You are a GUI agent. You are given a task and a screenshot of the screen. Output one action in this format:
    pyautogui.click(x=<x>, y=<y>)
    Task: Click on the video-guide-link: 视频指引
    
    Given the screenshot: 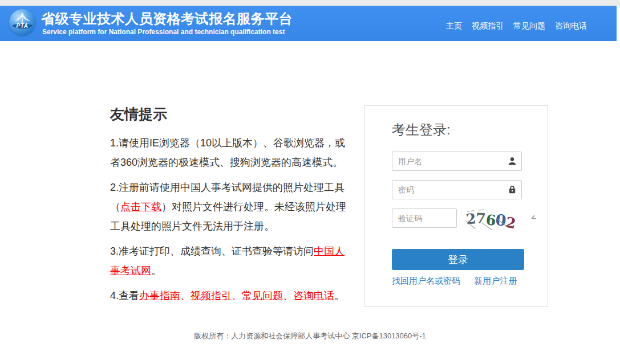 What is the action you would take?
    pyautogui.click(x=211, y=296)
    